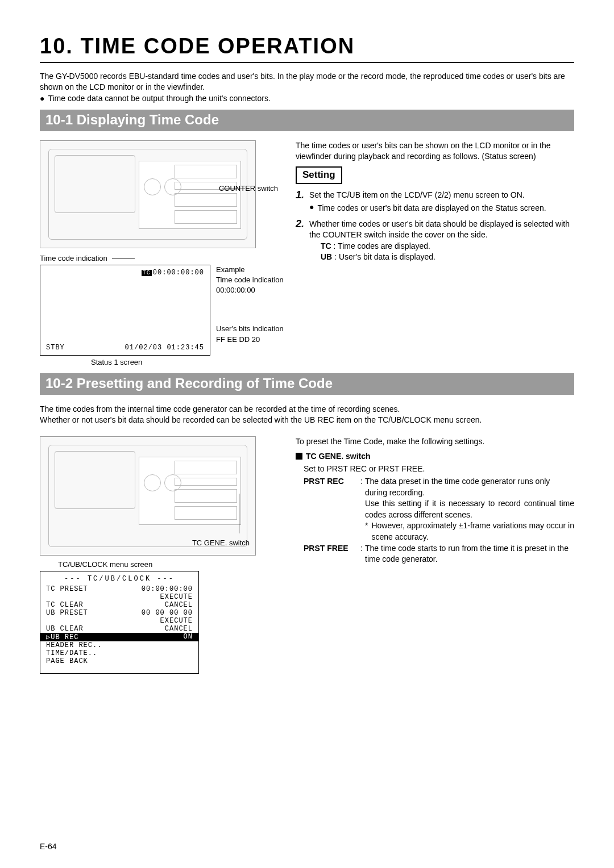 Image resolution: width=614 pixels, height=868 pixels. What do you see at coordinates (307, 98) in the screenshot?
I see `intro-bullet: ● Time code data cannot be output throug…` at bounding box center [307, 98].